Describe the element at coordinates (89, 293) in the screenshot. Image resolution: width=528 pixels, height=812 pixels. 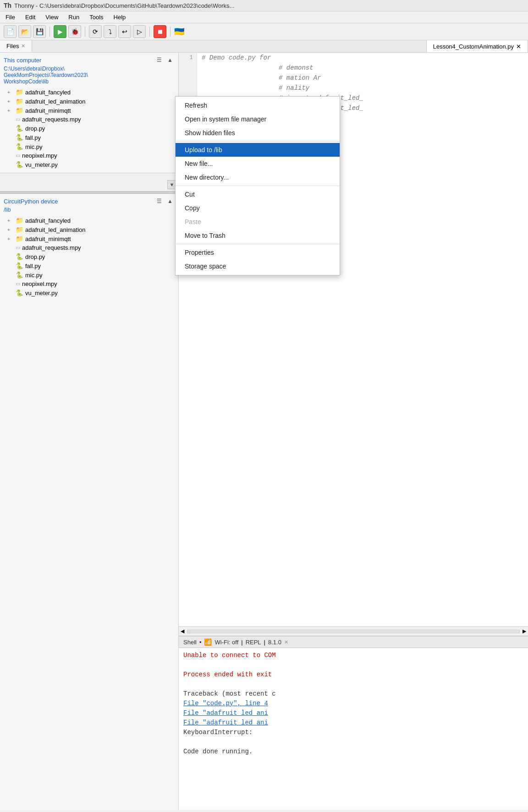
I see `device-file-vu-meter-py: 🐍 vu_meter.py` at that location.